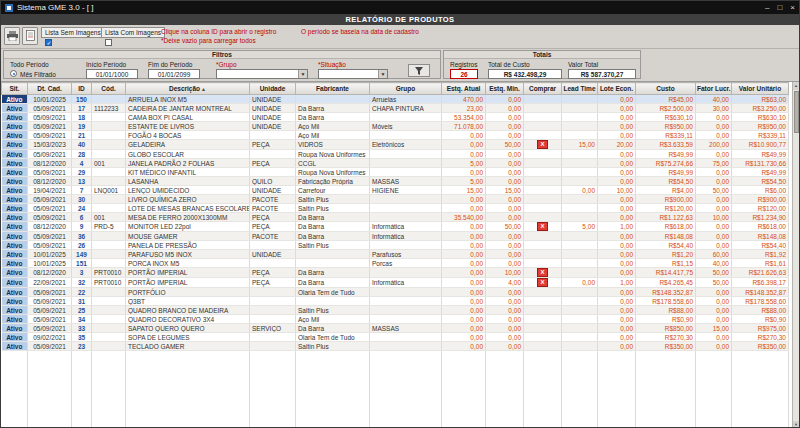 Image resolution: width=800 pixels, height=428 pixels. What do you see at coordinates (760, 89) in the screenshot?
I see `column-header-valor-unitario: Valor Unitário` at bounding box center [760, 89].